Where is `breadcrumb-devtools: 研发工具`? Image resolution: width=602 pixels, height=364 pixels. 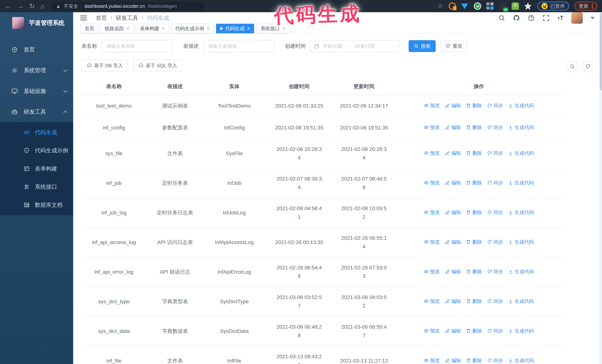
breadcrumb-devtools: 研发工具 is located at coordinates (127, 18).